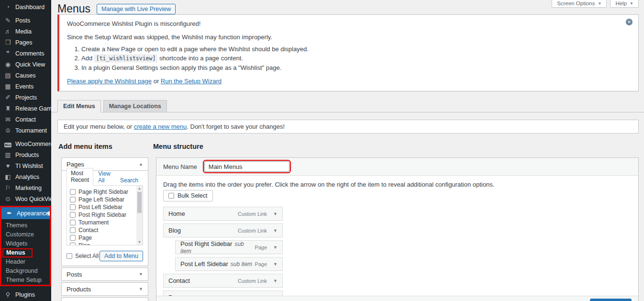 The height and width of the screenshot is (301, 644). What do you see at coordinates (102, 199) in the screenshot?
I see `page-checkbox-item: Page Left Sidebar` at bounding box center [102, 199].